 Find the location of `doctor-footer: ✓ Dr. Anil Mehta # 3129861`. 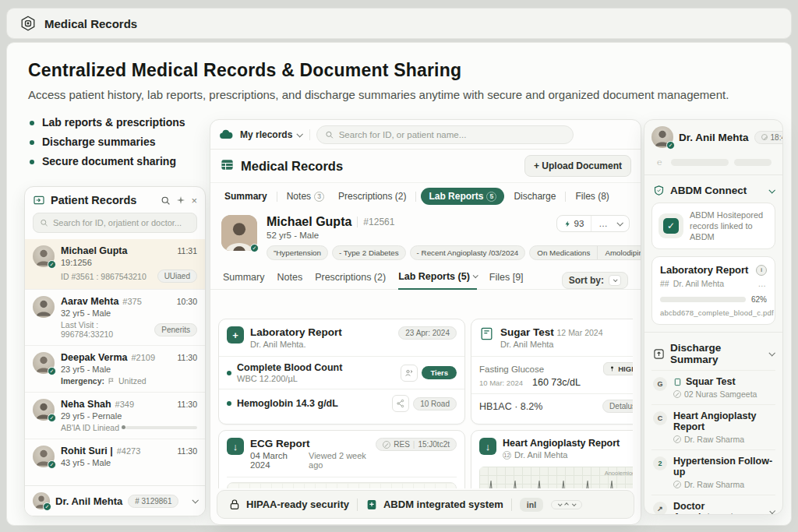

doctor-footer: ✓ Dr. Anil Mehta # 3129861 is located at coordinates (115, 500).